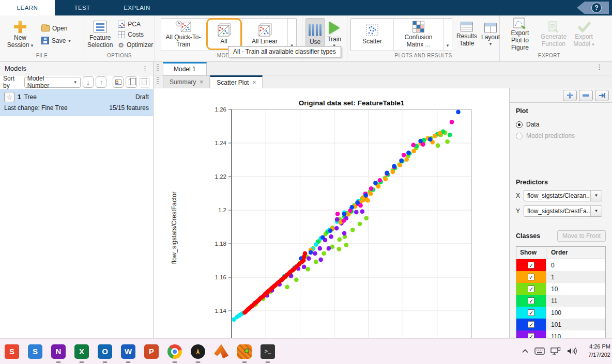 The image size is (612, 364). What do you see at coordinates (563, 211) in the screenshot?
I see `y-predictor-dropdown: flow_sigstats/CrestFa... ▼` at bounding box center [563, 211].